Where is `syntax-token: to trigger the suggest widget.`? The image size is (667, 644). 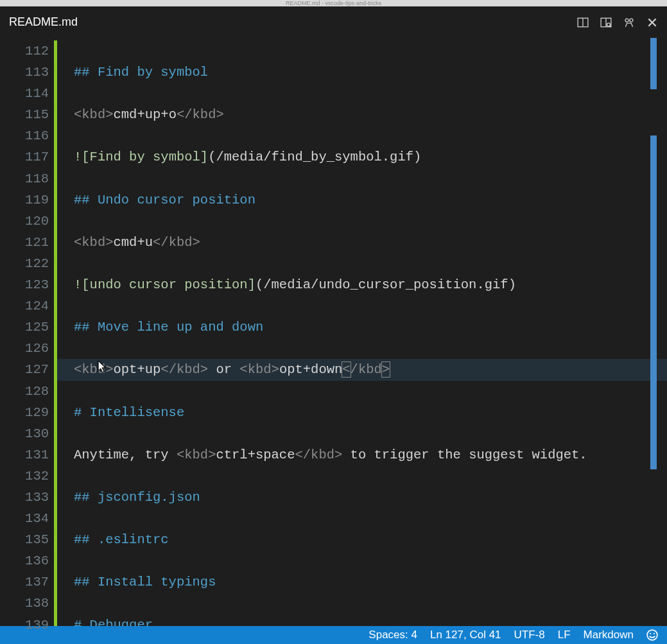 syntax-token: to trigger the suggest widget. is located at coordinates (465, 455).